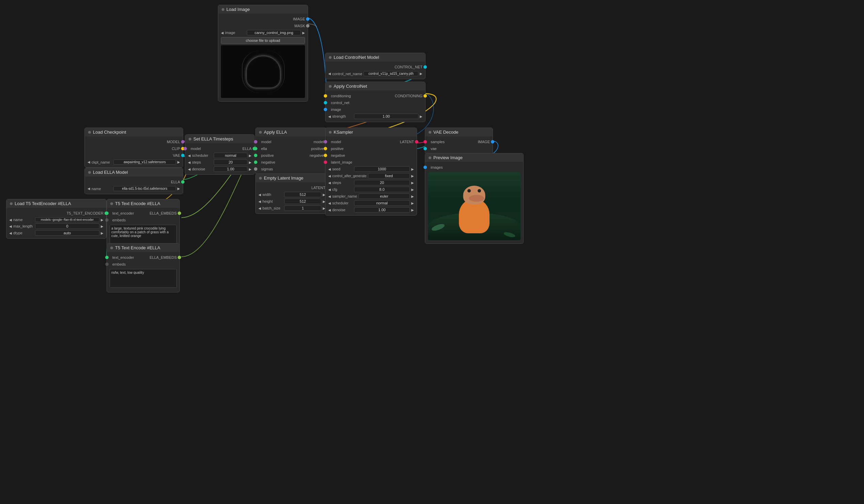 Image resolution: width=864 pixels, height=504 pixels. Describe the element at coordinates (347, 74) in the screenshot. I see `field-label-controlnet: control_net_name` at that location.